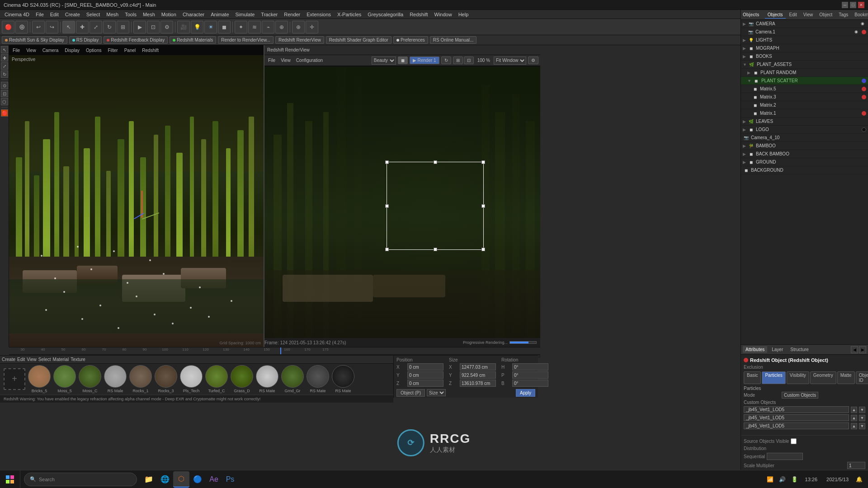 This screenshot has height=488, width=868. I want to click on tool-box-sel: ⊡, so click(5, 94).